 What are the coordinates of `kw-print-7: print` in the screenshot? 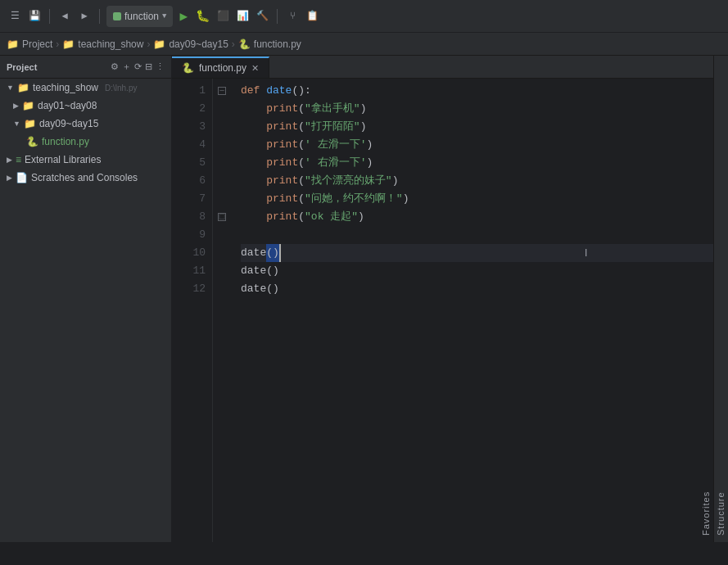 It's located at (282, 199).